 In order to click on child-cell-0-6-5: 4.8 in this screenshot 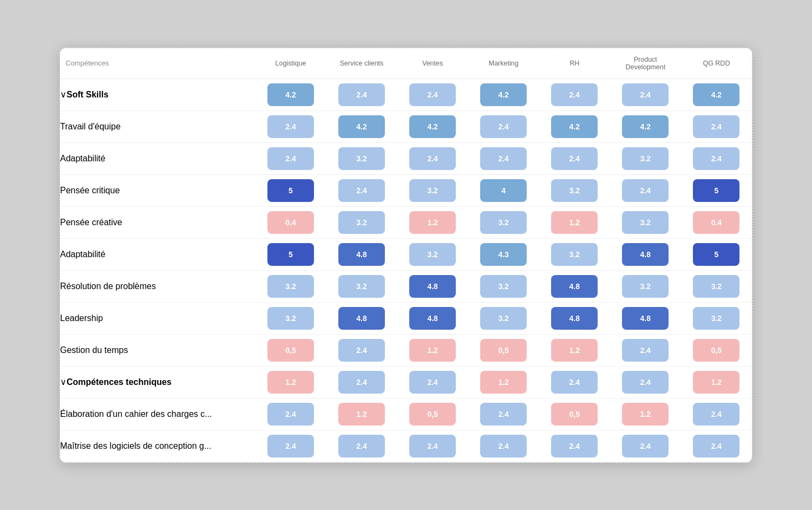, I will do `click(645, 318)`.